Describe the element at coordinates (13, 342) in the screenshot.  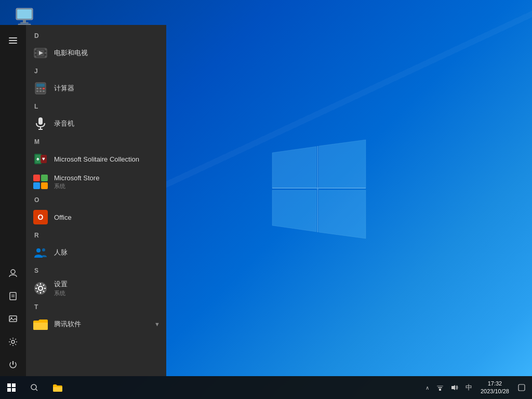
I see `sidebar-settings-button` at that location.